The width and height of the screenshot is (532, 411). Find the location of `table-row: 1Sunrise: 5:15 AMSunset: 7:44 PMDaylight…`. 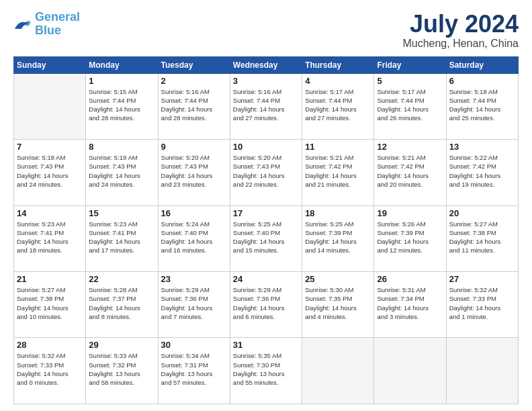

table-row: 1Sunrise: 5:15 AMSunset: 7:44 PMDaylight… is located at coordinates (122, 106).